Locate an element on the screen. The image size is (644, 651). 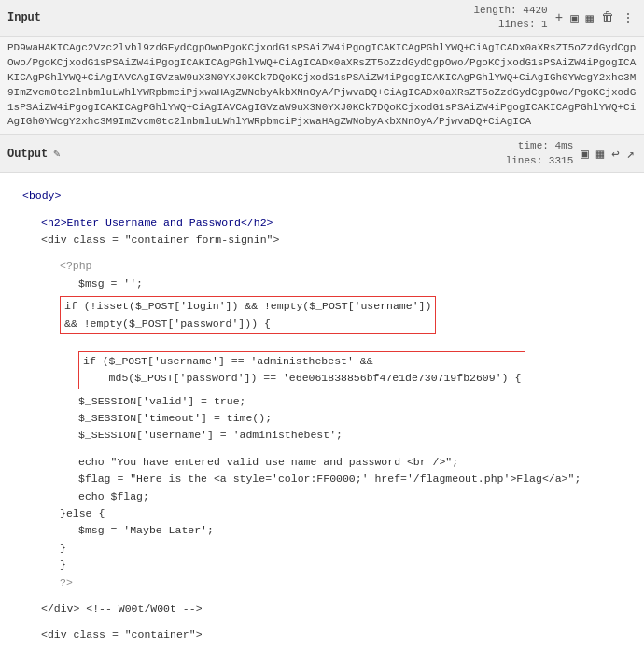
if-block-border: if (!isset($_POST['login']) && !empty($_… is located at coordinates (248, 316).